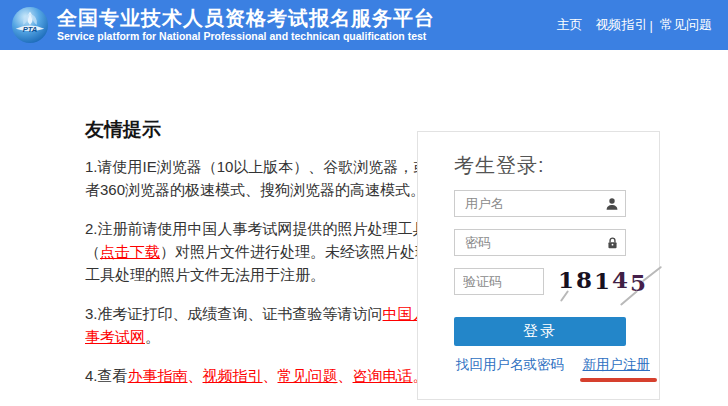 This screenshot has height=406, width=728. Describe the element at coordinates (617, 364) in the screenshot. I see `register-link: 新用户注册` at that location.